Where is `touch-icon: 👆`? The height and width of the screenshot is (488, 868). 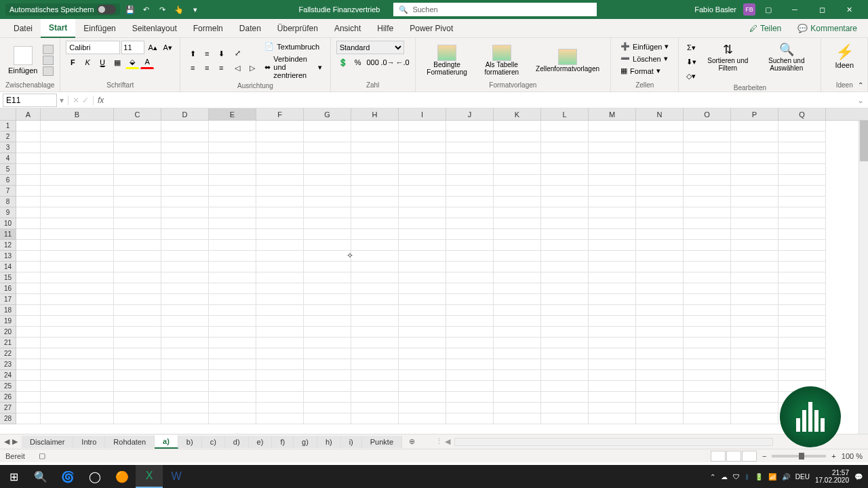 touch-icon: 👆 is located at coordinates (179, 9).